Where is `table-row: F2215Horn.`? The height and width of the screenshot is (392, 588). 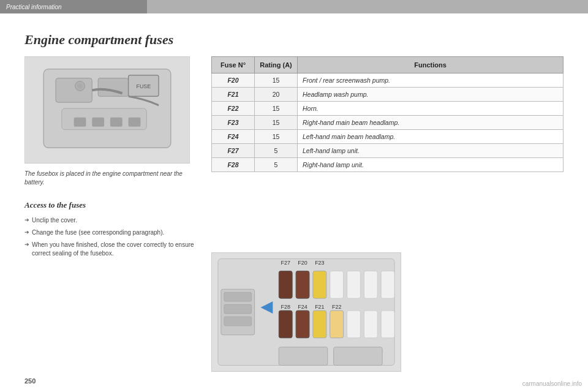
table-row: F2215Horn. is located at coordinates (388, 109).